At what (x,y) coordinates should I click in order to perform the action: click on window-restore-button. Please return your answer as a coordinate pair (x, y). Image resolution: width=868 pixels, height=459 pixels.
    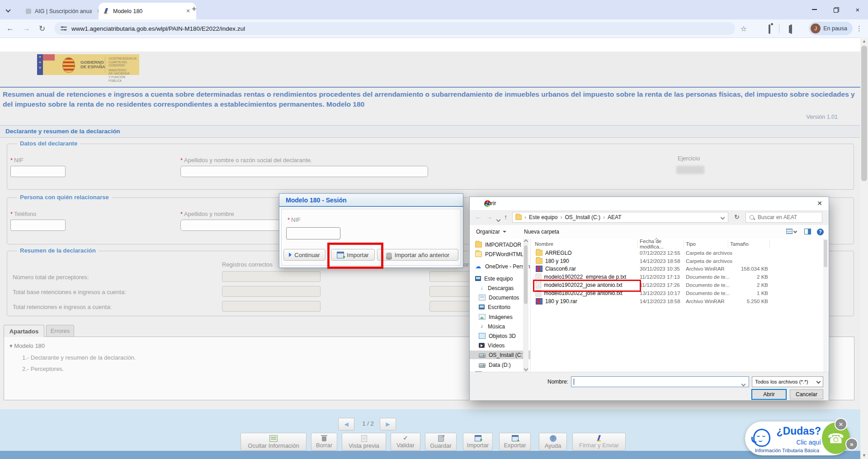
    Looking at the image, I should click on (836, 9).